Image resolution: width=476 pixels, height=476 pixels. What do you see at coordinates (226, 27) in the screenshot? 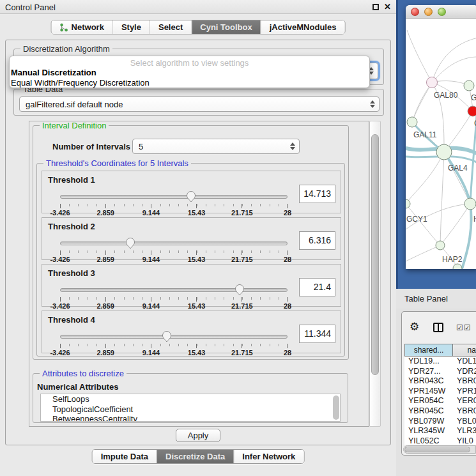
I see `tab-cyni-toolbox: Cyni Toolbox` at bounding box center [226, 27].